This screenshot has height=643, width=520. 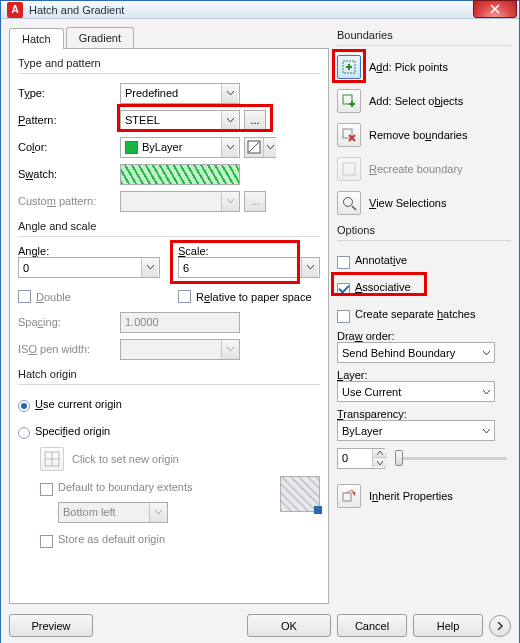 I want to click on group-hatch-origin: Hatch origin, so click(x=169, y=374).